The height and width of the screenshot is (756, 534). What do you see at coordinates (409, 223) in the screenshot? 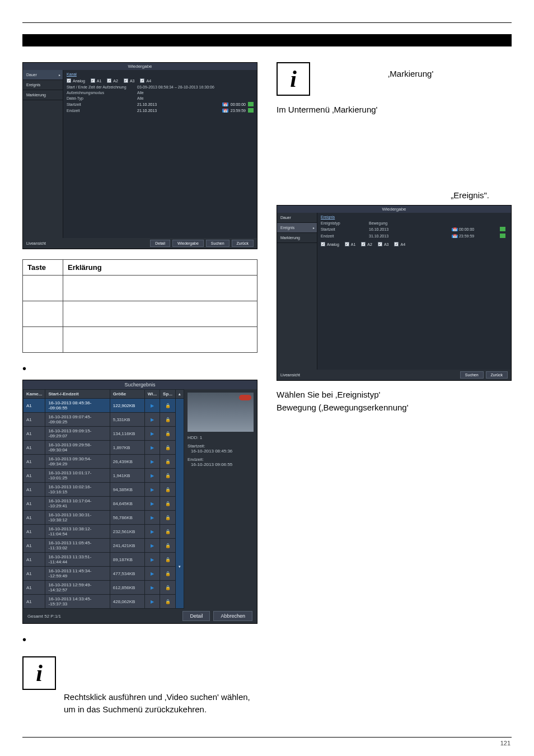
I see `type-value: Bewegung` at bounding box center [409, 223].